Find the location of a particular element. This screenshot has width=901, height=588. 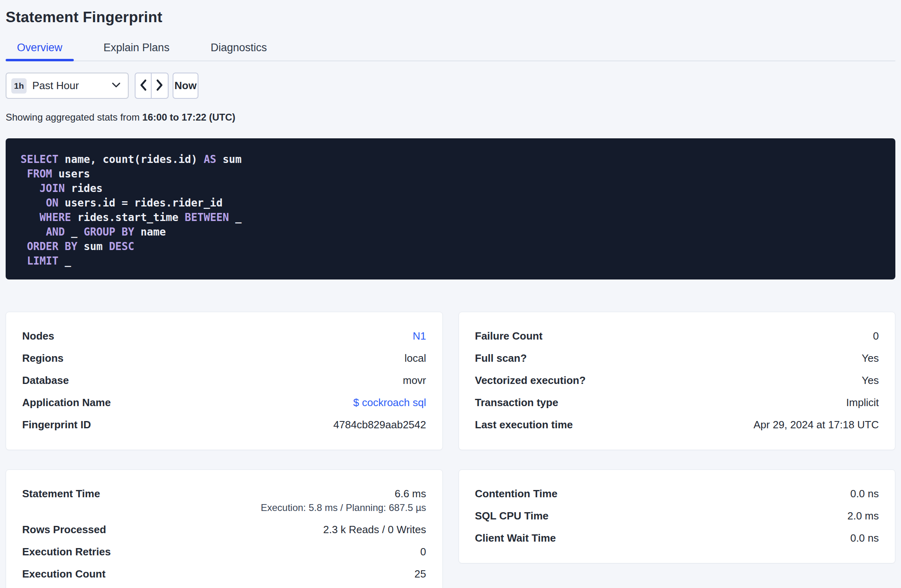

row-value-wrap: N1 is located at coordinates (419, 336).